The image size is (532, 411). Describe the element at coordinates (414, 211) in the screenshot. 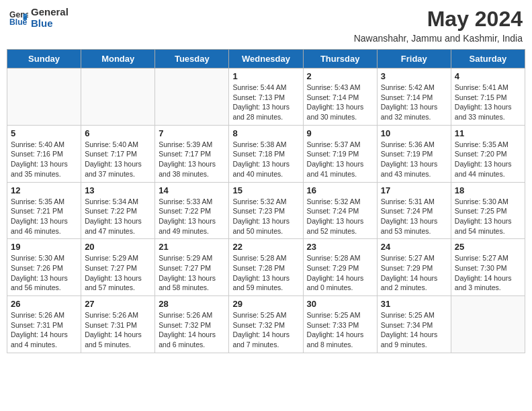

I see `table-row: 17Sunrise: 5:31 AM Sunset: 7:24 PM Dayli…` at that location.